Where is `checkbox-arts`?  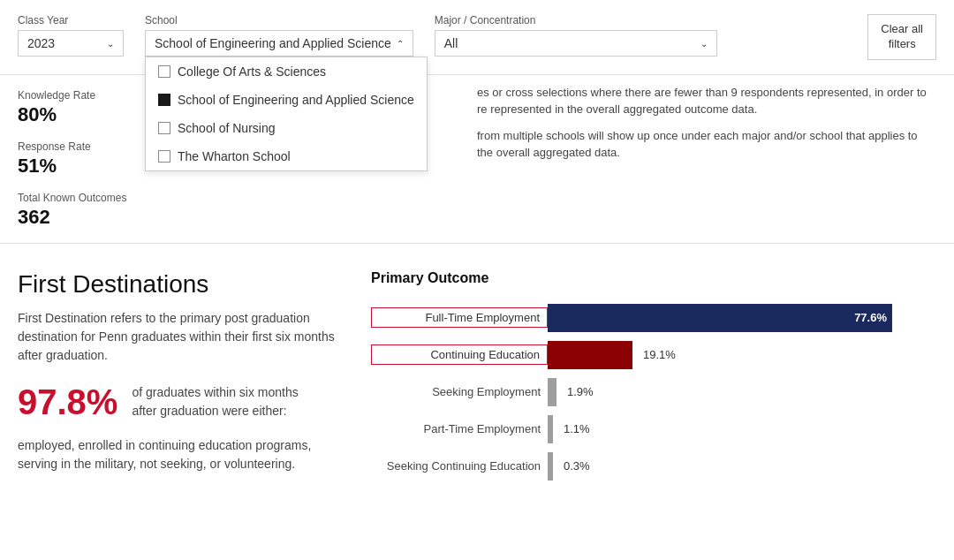
checkbox-arts is located at coordinates (164, 72).